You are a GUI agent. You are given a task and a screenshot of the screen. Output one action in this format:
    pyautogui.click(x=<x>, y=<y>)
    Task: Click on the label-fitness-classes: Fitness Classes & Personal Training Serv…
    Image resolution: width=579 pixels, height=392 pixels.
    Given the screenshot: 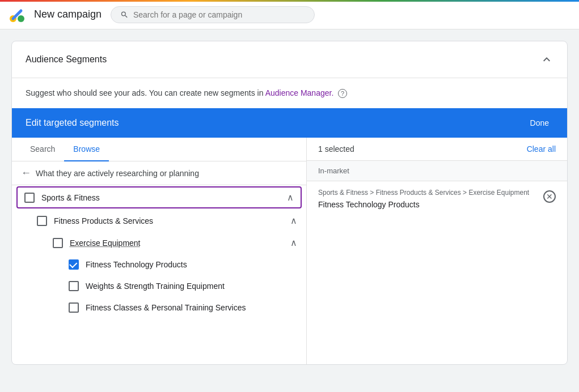 What is the action you would take?
    pyautogui.click(x=192, y=308)
    